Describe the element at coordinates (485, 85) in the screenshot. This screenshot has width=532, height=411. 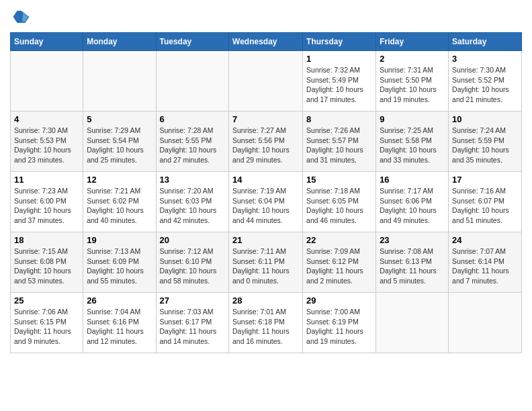
I see `day-info: Sunrise: 7:30 AMSunset: 5:52 PMDaylight:…` at that location.